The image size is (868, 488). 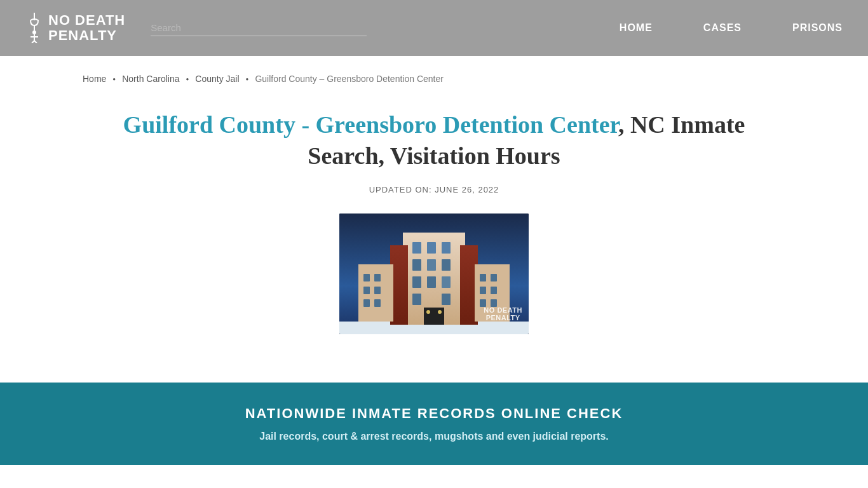 I want to click on main-nav: HOME CASES PRISONS, so click(x=731, y=28).